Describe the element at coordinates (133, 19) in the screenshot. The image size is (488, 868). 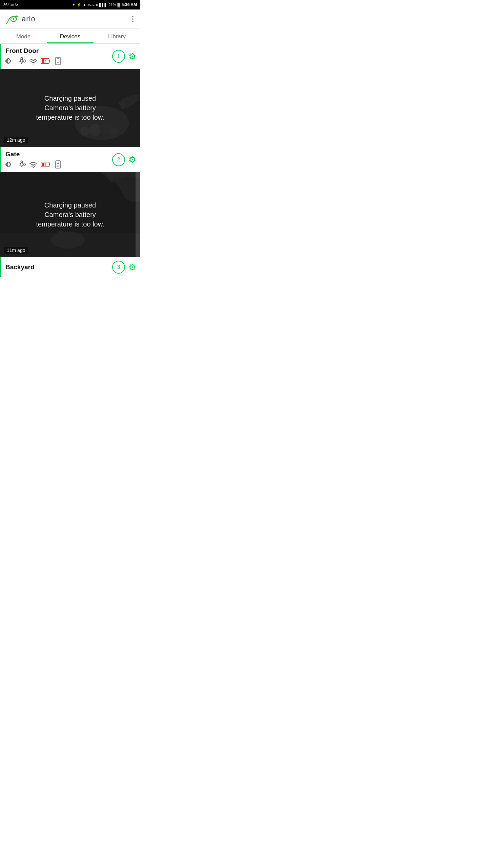
I see `more-menu-button` at that location.